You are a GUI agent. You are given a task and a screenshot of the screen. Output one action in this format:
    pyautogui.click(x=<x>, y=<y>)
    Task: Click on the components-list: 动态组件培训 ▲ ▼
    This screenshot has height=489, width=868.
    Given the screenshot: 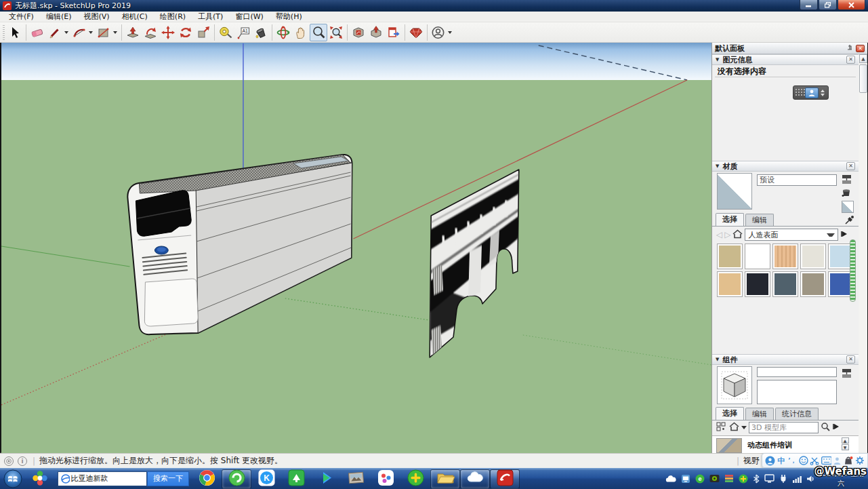 What is the action you would take?
    pyautogui.click(x=785, y=444)
    